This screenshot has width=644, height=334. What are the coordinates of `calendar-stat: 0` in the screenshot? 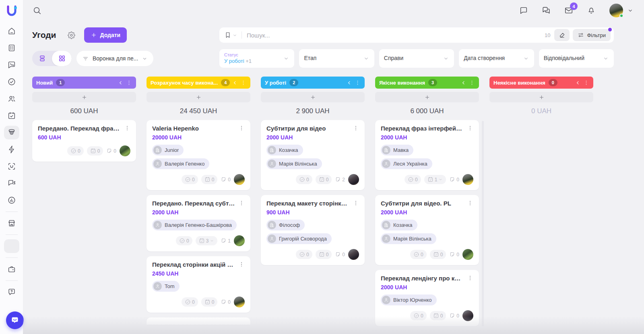 It's located at (438, 316).